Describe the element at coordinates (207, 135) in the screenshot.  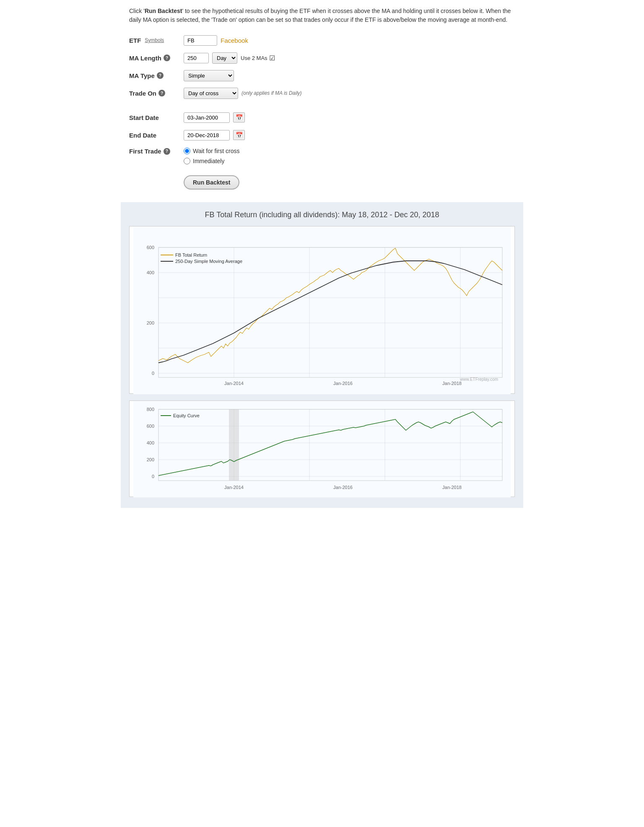
I see `end-date-input` at that location.